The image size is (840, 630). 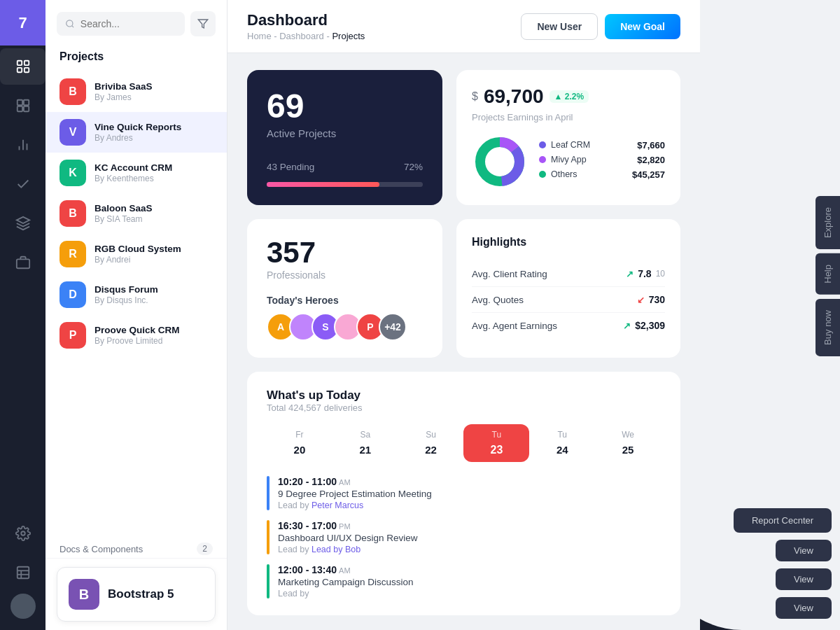 I want to click on event-name: 9 Degree Project Estimation Meeting, so click(x=355, y=494).